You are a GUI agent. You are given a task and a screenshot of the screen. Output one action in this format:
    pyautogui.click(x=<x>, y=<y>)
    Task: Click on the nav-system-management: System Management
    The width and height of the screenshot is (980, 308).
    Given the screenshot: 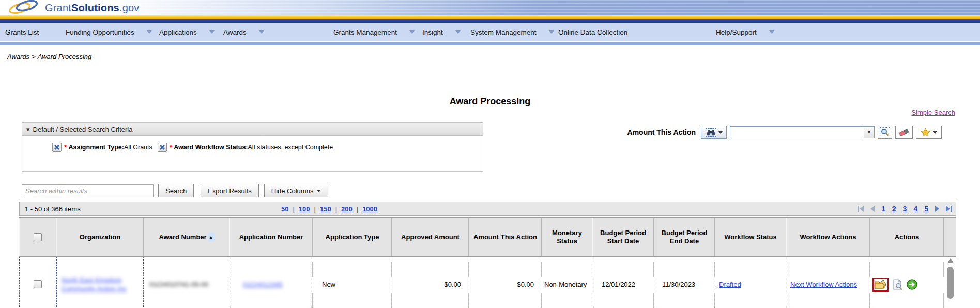 What is the action you would take?
    pyautogui.click(x=512, y=32)
    